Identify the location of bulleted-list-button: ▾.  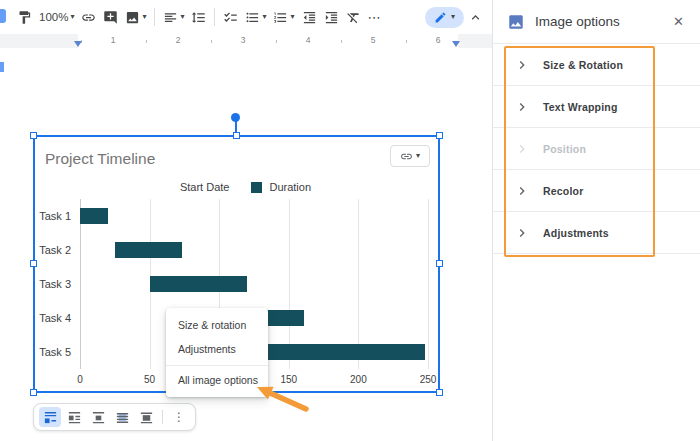
(256, 18).